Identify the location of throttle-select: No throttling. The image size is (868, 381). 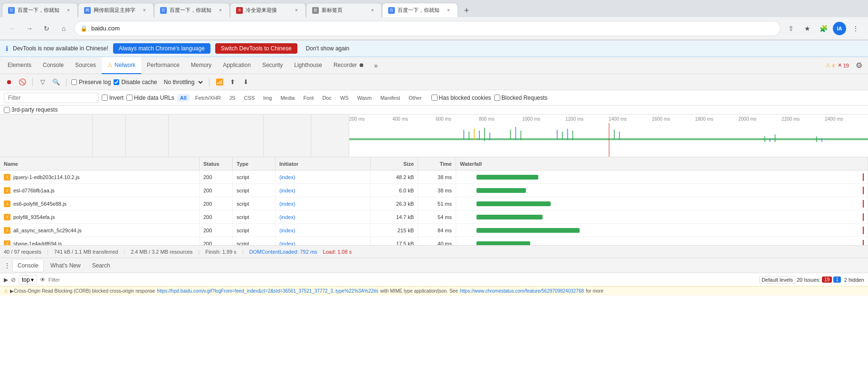
(182, 82).